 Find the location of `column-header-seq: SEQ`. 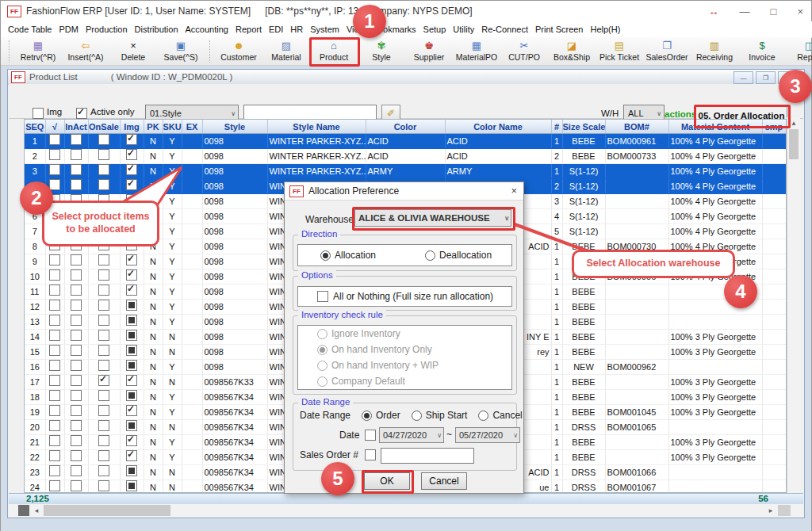

column-header-seq: SEQ is located at coordinates (35, 127).